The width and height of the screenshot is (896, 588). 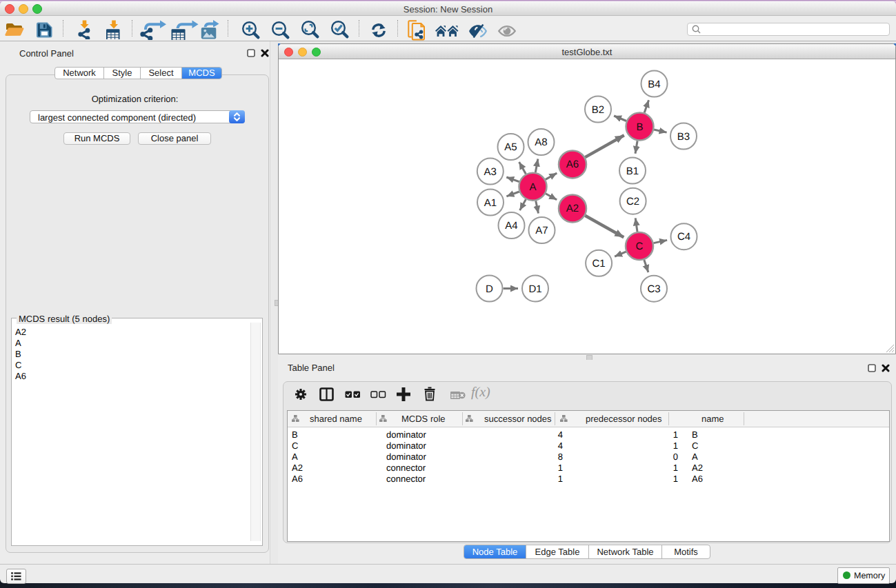 What do you see at coordinates (511, 226) in the screenshot?
I see `svg-text: A4` at bounding box center [511, 226].